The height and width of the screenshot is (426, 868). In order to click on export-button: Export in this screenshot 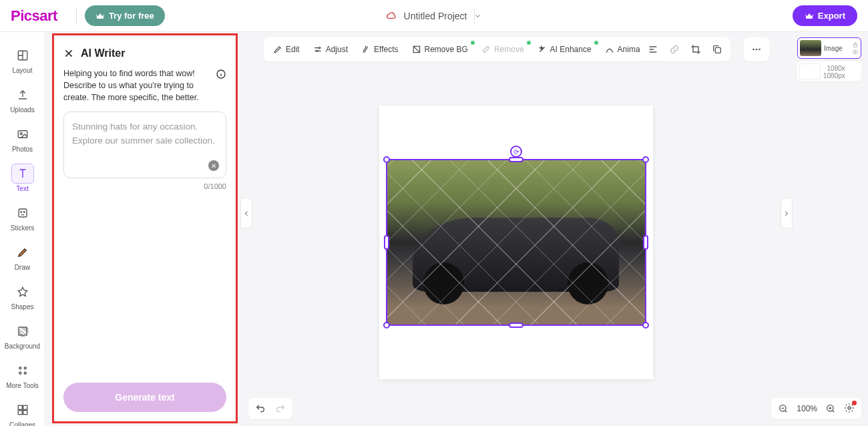, I will do `click(825, 16)`.